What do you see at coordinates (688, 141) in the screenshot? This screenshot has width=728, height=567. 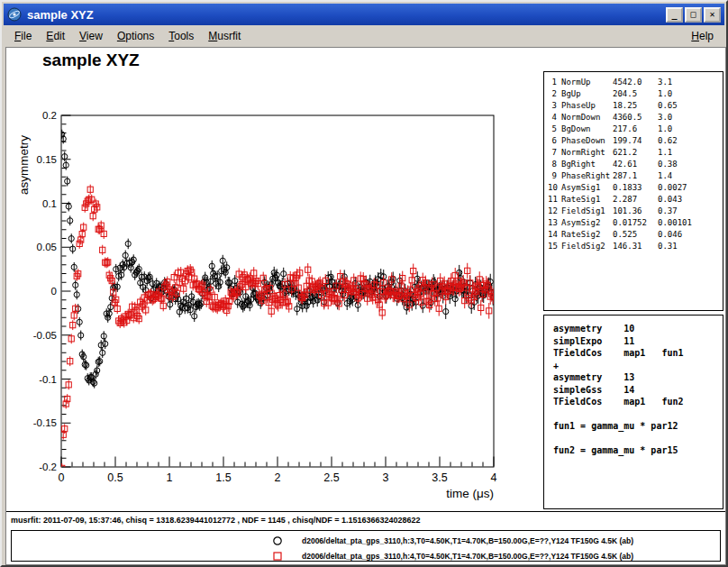 I see `param-error: 0.62` at bounding box center [688, 141].